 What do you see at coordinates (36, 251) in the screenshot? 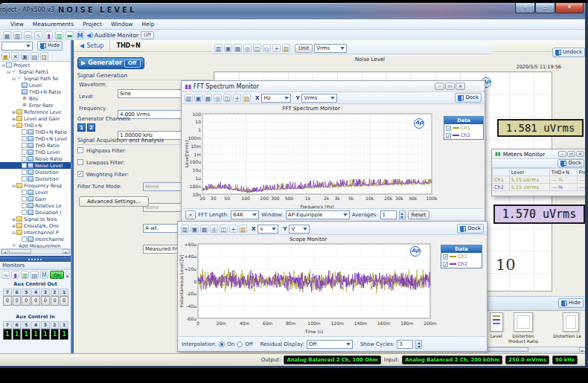
I see `tree-horizontal-scrollbar: ◂▸` at bounding box center [36, 251].